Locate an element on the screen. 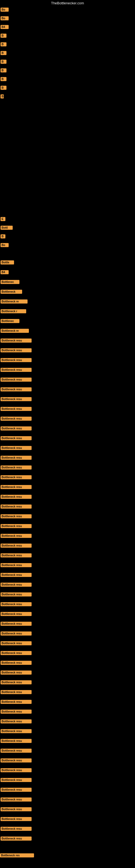 This screenshot has height=868, width=135. badge-b73: Bottleneck resu is located at coordinates (16, 819).